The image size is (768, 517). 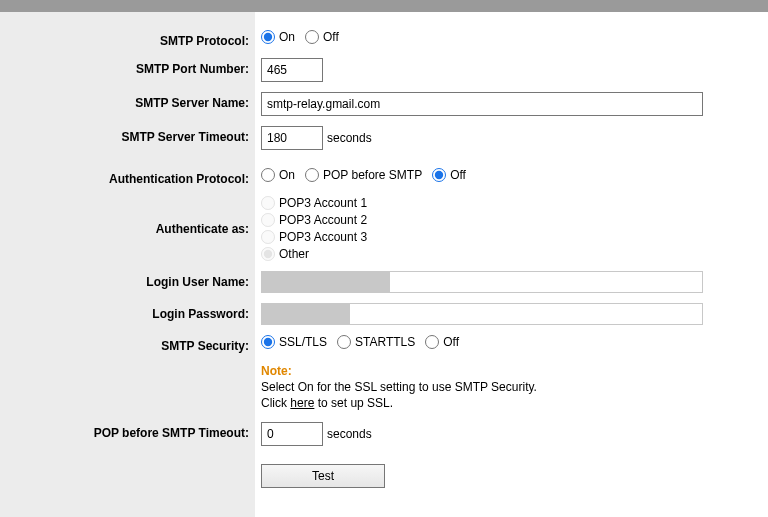 What do you see at coordinates (323, 476) in the screenshot?
I see `test-button: Test` at bounding box center [323, 476].